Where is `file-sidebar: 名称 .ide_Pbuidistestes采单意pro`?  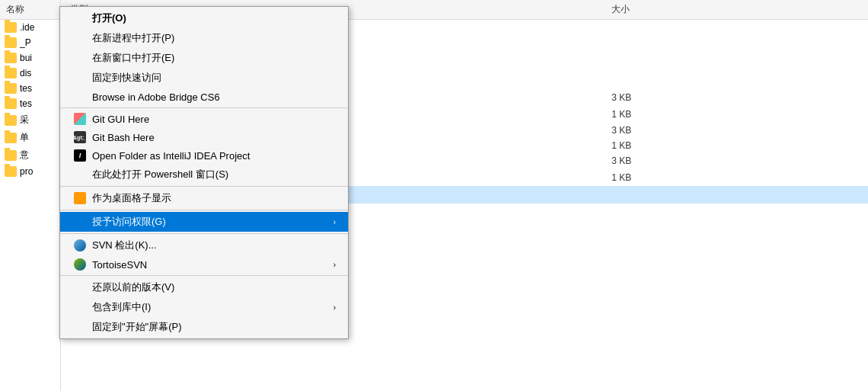
file-sidebar: 名称 .ide_Pbuidistestes采单意pro is located at coordinates (30, 195).